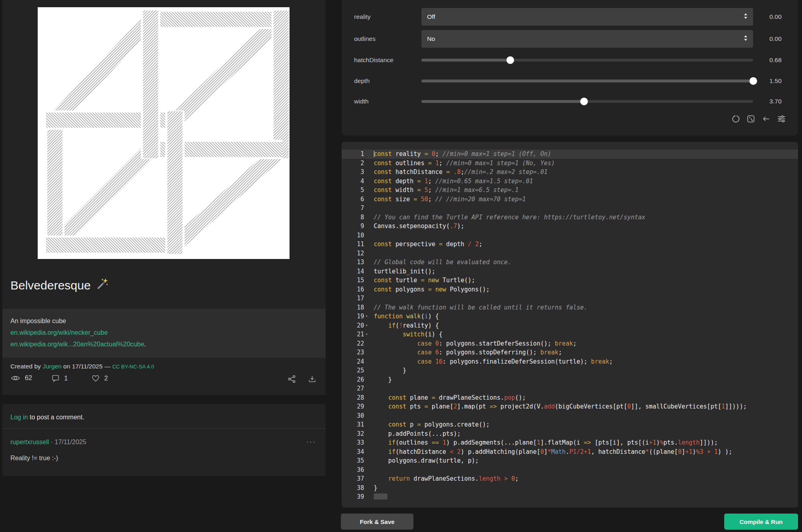 The width and height of the screenshot is (802, 532). I want to click on code-line-25: 25 }, so click(570, 370).